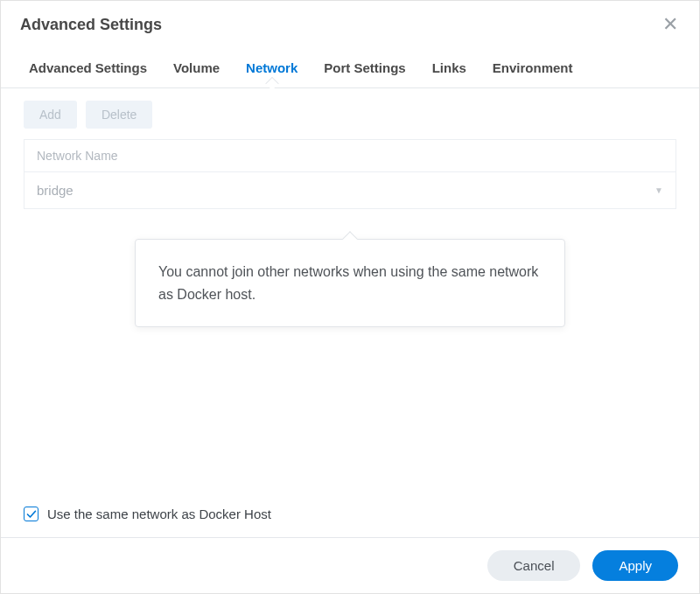 The image size is (700, 594). Describe the element at coordinates (350, 24) in the screenshot. I see `dialog-titlebar: Advanced Settings ✕` at that location.